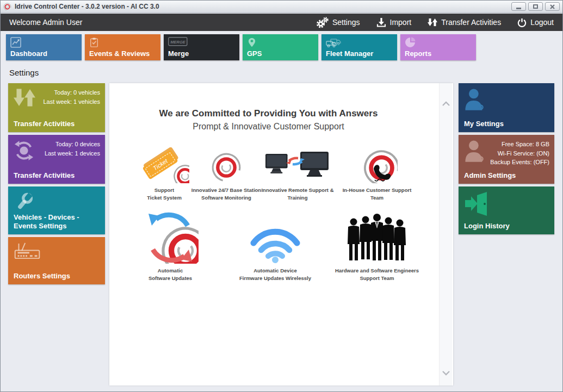 Image resolution: width=563 pixels, height=392 pixels. What do you see at coordinates (226, 167) in the screenshot?
I see `target-logo-icon` at bounding box center [226, 167].